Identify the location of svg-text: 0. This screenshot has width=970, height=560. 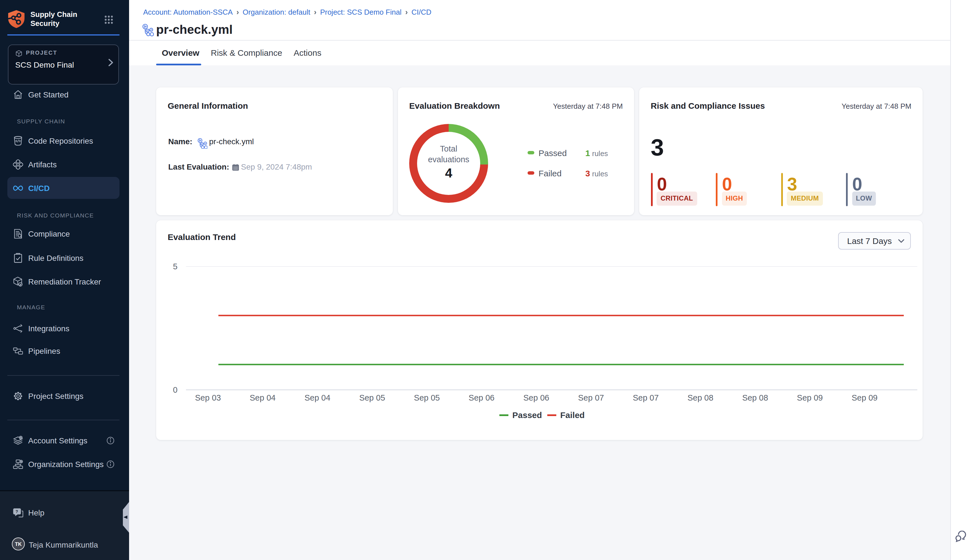
(175, 390).